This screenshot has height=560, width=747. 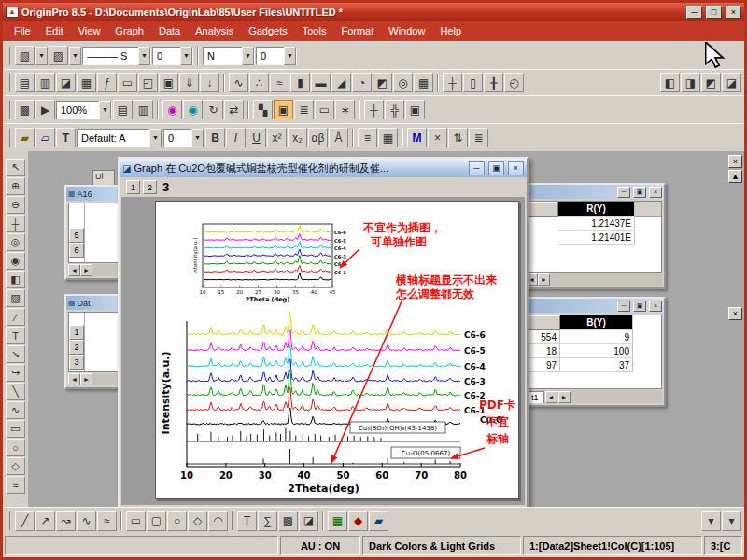 What do you see at coordinates (268, 32) in the screenshot?
I see `menu-item: Gadgets` at bounding box center [268, 32].